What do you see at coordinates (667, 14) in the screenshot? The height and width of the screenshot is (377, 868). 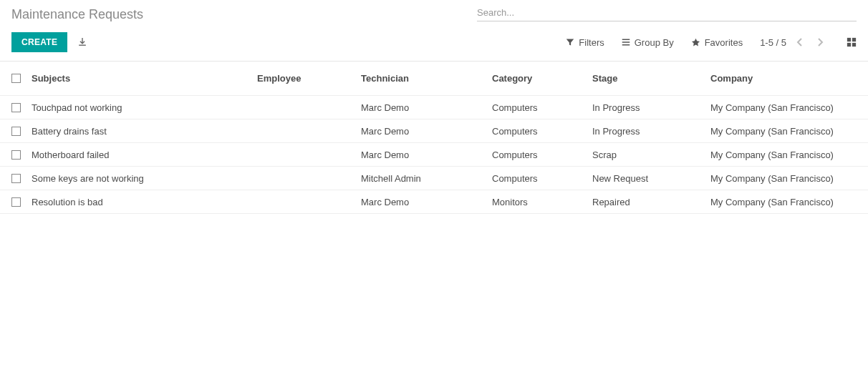 I see `search-container` at bounding box center [667, 14].